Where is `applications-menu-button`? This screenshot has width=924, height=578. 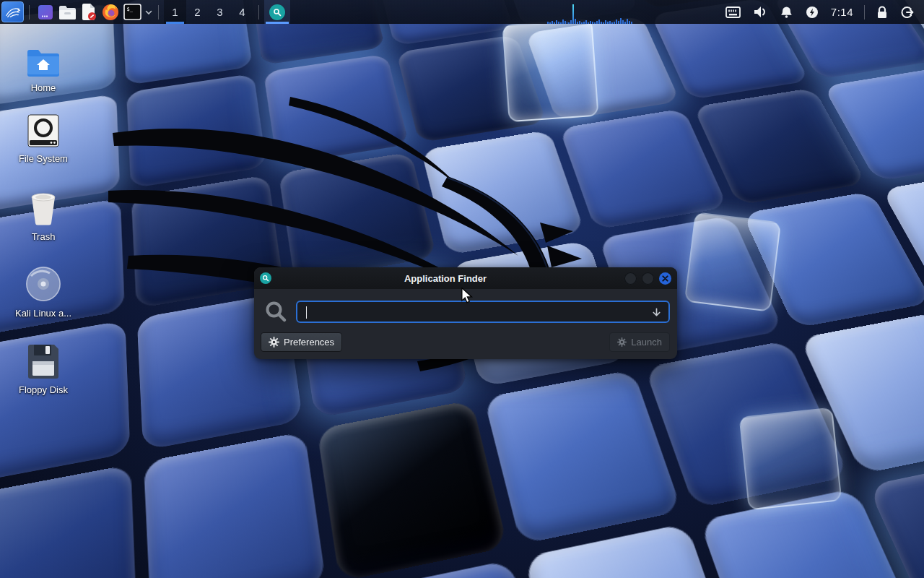
applications-menu-button is located at coordinates (13, 12).